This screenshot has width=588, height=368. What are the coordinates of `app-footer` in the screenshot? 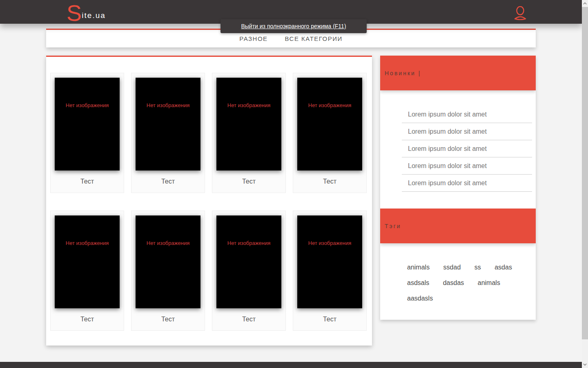 It's located at (291, 365).